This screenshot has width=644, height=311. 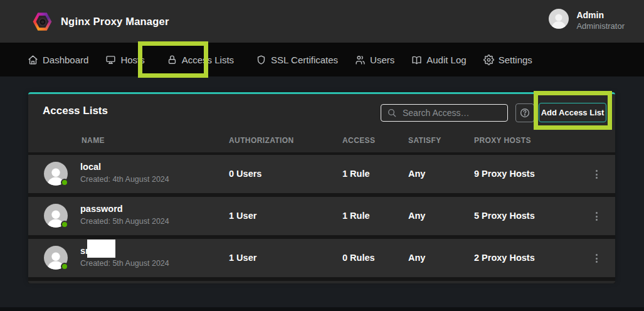 What do you see at coordinates (93, 140) in the screenshot?
I see `column-header-name: NAME` at bounding box center [93, 140].